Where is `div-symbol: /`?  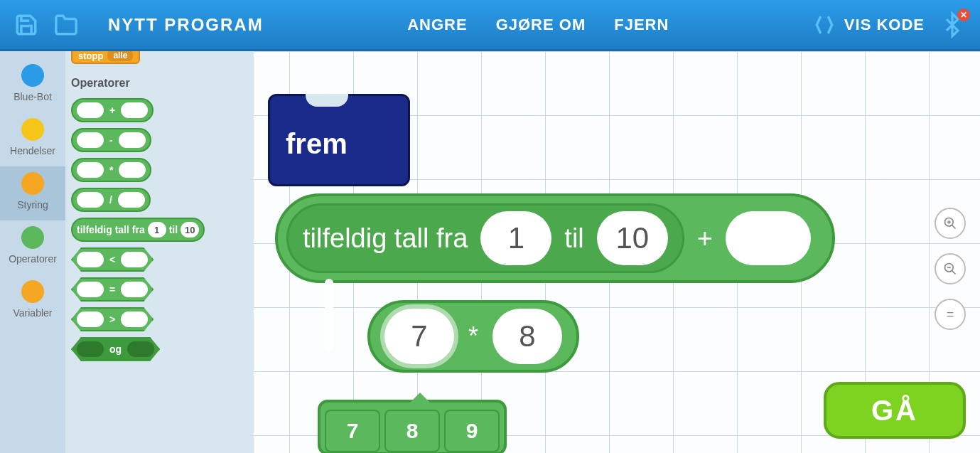
div-symbol: / is located at coordinates (111, 200).